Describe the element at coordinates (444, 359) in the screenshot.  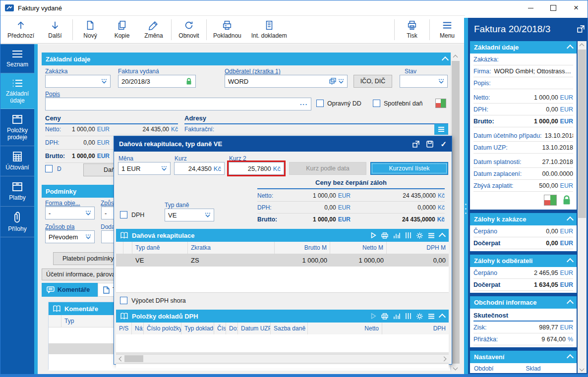
I see `scroll-right-arrow` at that location.